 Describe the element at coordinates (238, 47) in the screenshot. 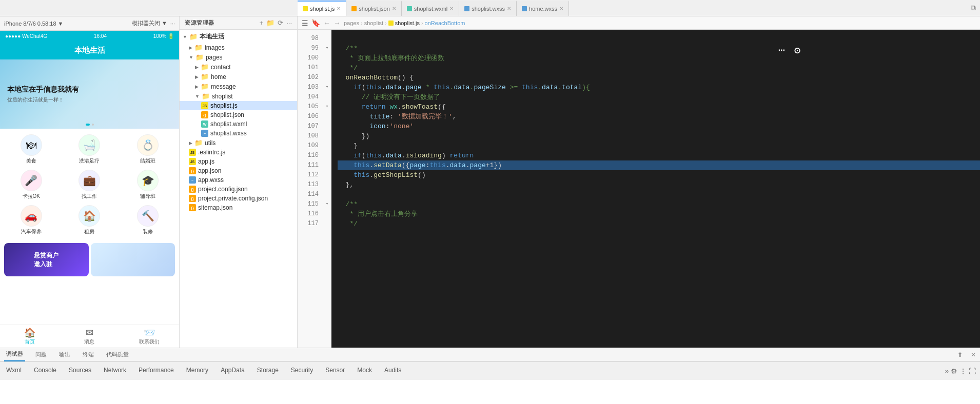

I see `folder-item-images: ▶📁images` at that location.